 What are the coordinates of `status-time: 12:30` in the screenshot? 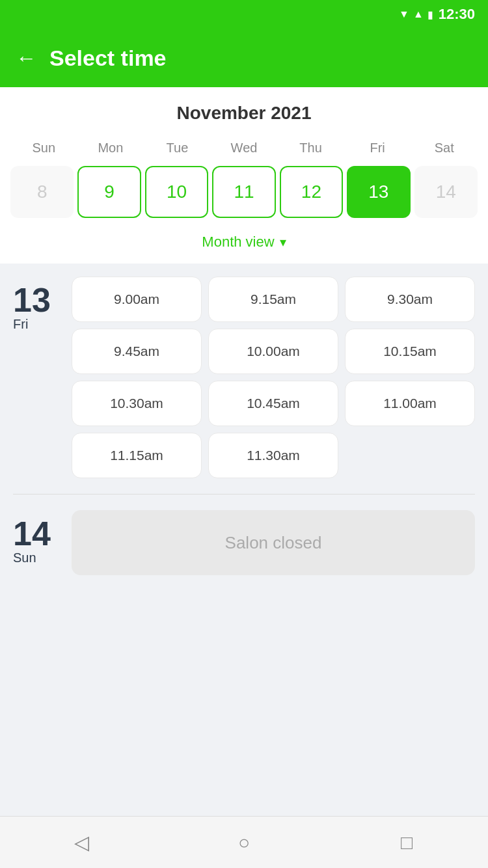 It's located at (457, 14).